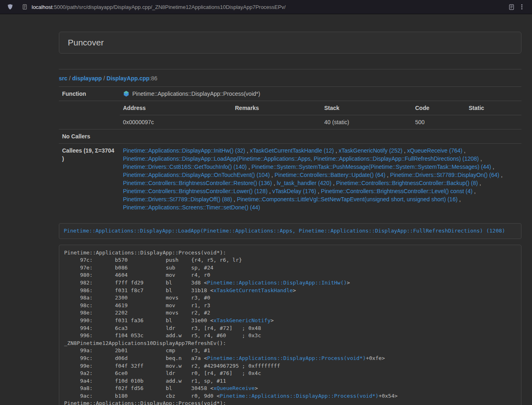 This screenshot has height=405, width=532. I want to click on column-header-remarks: Remarks, so click(276, 108).